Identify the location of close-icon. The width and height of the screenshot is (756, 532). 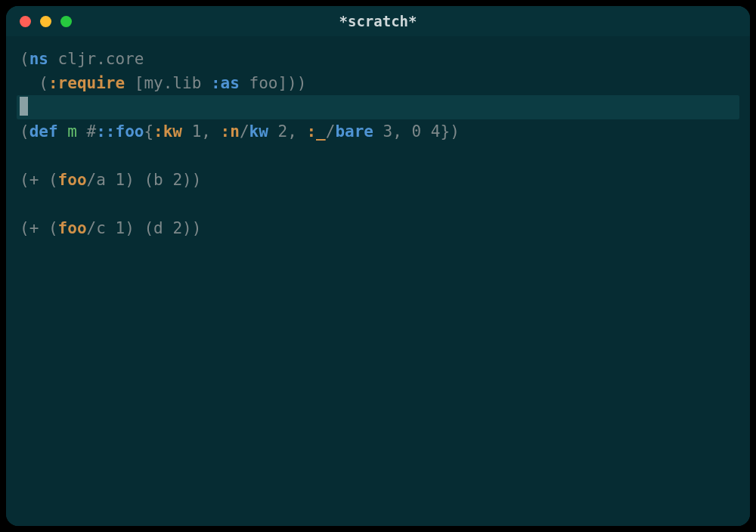
(26, 21).